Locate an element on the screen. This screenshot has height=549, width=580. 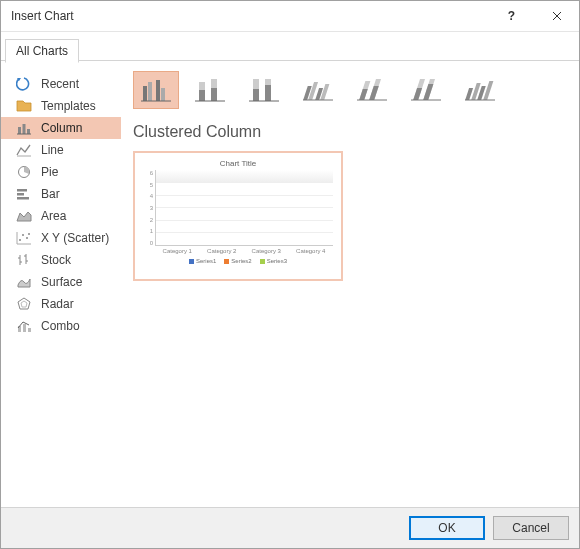
line-icon is located at coordinates (24, 150).